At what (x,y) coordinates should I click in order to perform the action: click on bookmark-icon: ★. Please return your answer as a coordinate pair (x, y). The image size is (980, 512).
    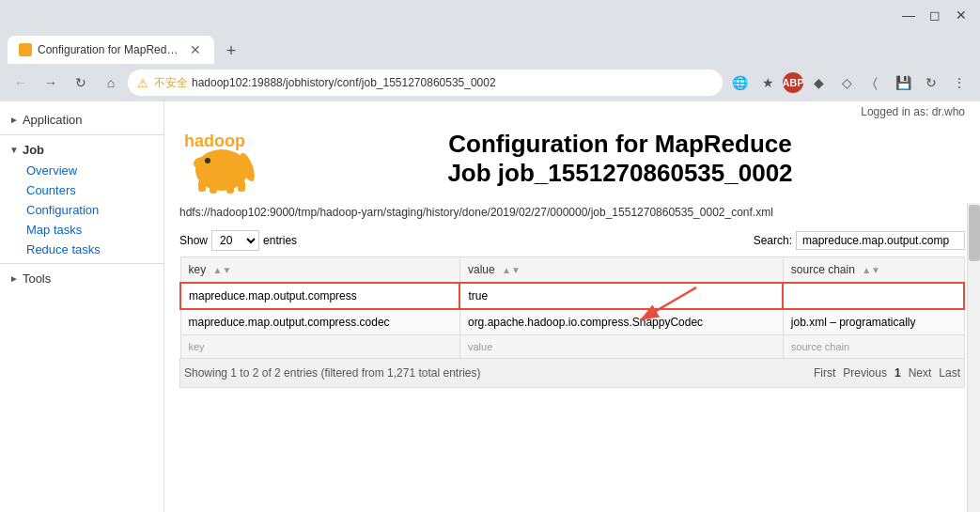
    Looking at the image, I should click on (768, 83).